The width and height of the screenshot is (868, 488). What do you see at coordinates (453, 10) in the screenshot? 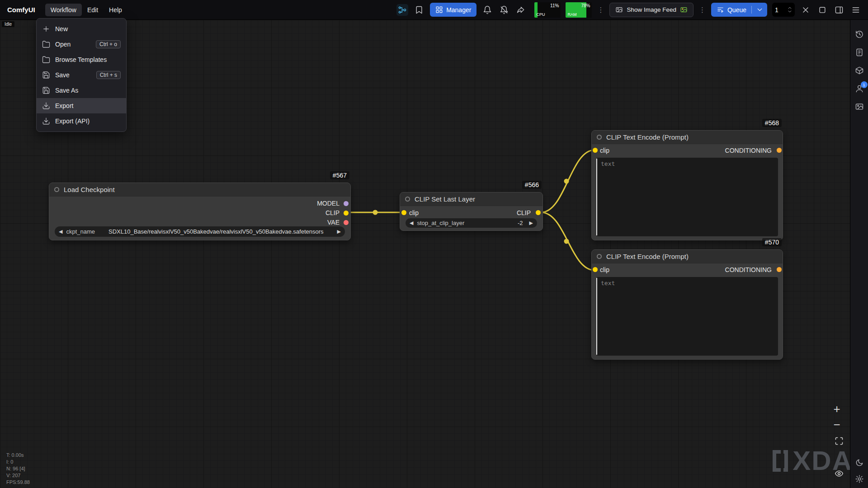
I see `manager-button: Manager` at bounding box center [453, 10].